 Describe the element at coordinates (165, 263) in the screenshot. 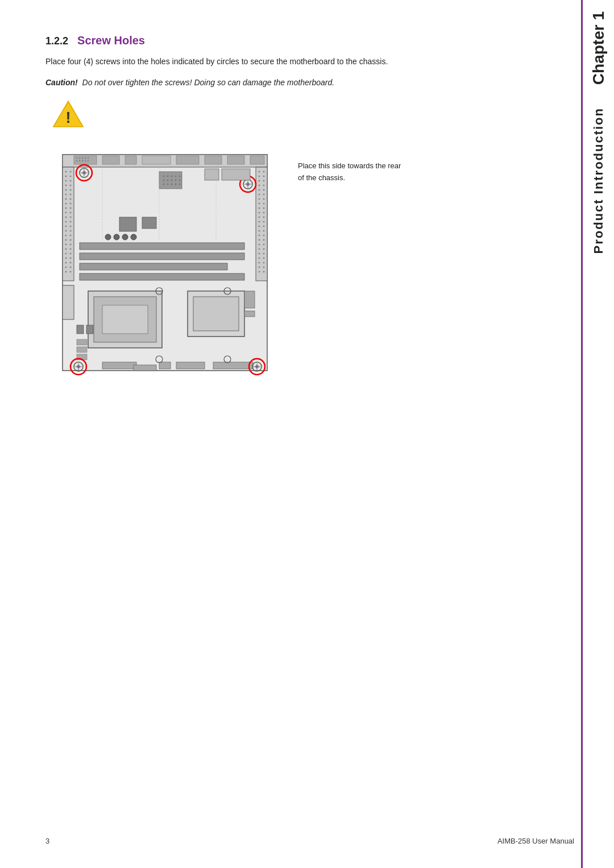

I see `diagram-container` at that location.